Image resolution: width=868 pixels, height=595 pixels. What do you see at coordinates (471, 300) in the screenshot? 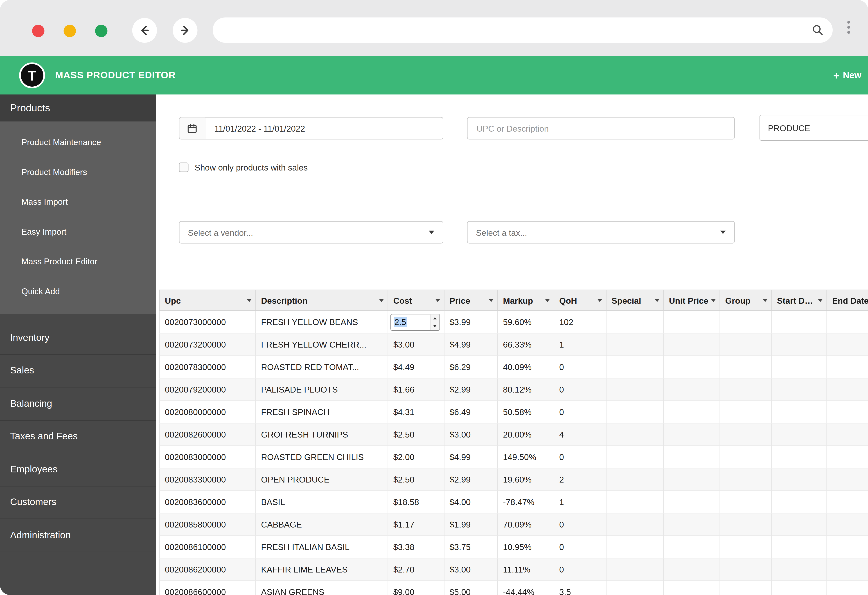
I see `column-header-price: Price` at bounding box center [471, 300].